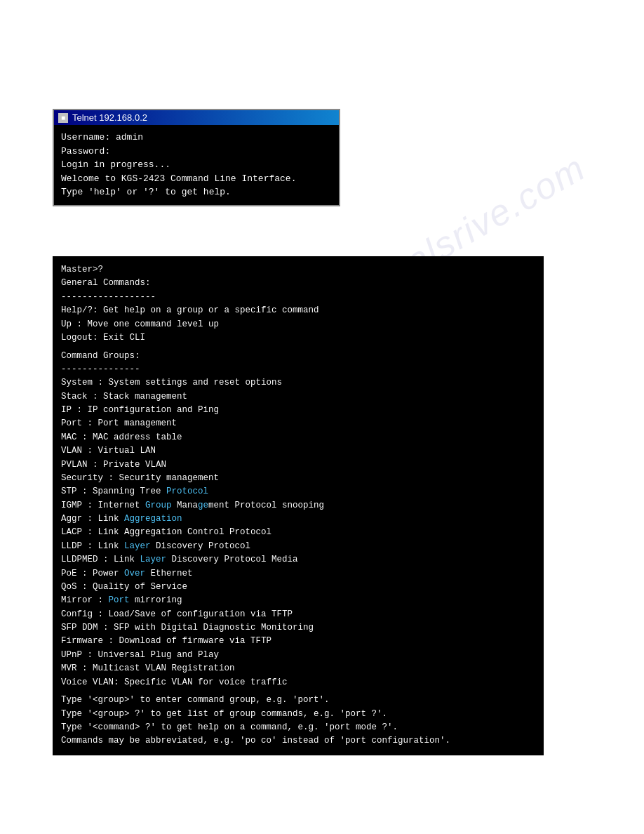 This screenshot has height=834, width=644. Describe the element at coordinates (298, 701) in the screenshot. I see `cli-footer-1: Type '<group>' to enter command group, e…` at that location.